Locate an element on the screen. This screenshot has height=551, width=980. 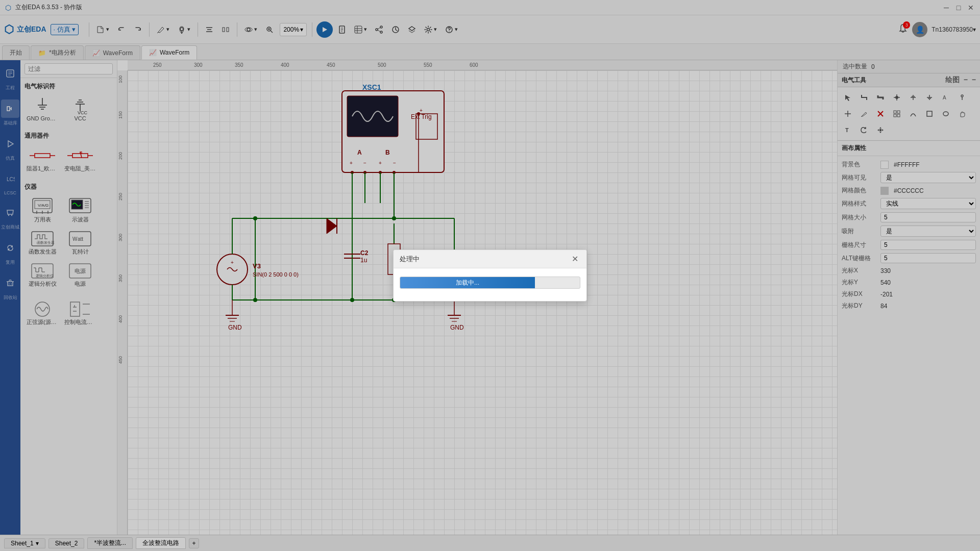
dialog-title: 处理中 is located at coordinates (409, 259).